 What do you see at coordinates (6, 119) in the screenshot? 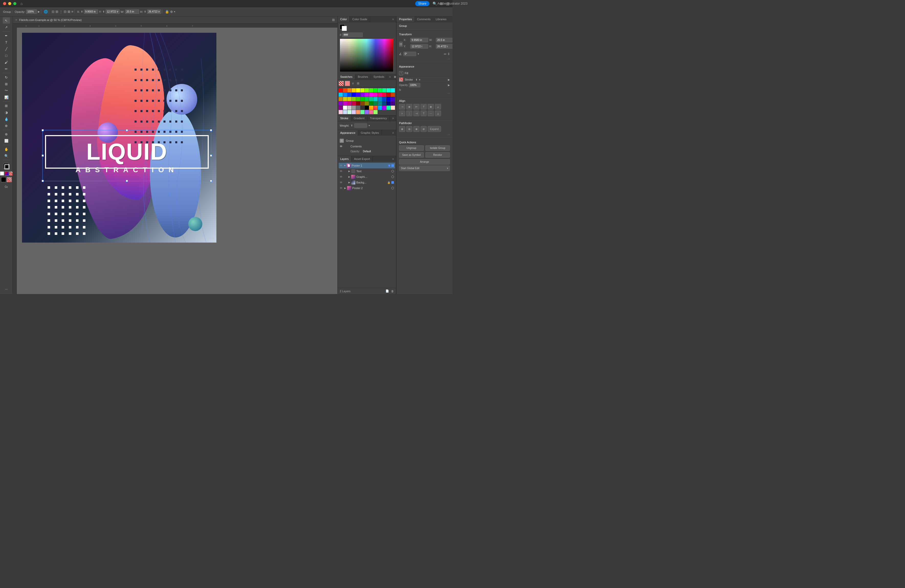
I see `eyedropper-tool: 💧` at bounding box center [6, 119].